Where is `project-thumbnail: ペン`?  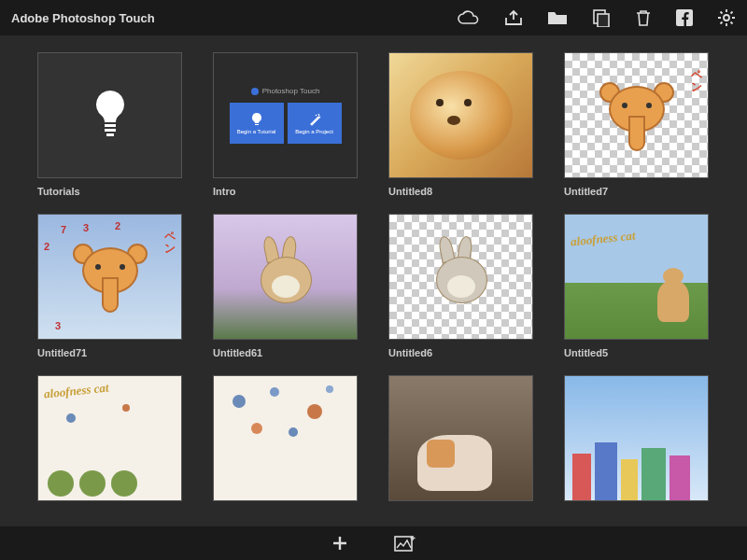 project-thumbnail: ペン is located at coordinates (637, 116).